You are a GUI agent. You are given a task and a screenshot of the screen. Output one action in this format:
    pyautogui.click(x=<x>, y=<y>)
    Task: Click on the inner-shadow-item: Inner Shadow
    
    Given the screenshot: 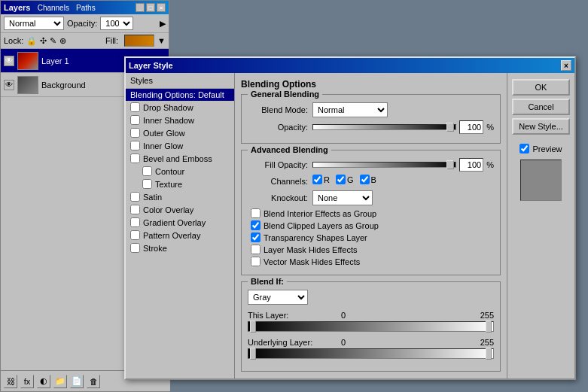 What is the action you would take?
    pyautogui.click(x=180, y=120)
    